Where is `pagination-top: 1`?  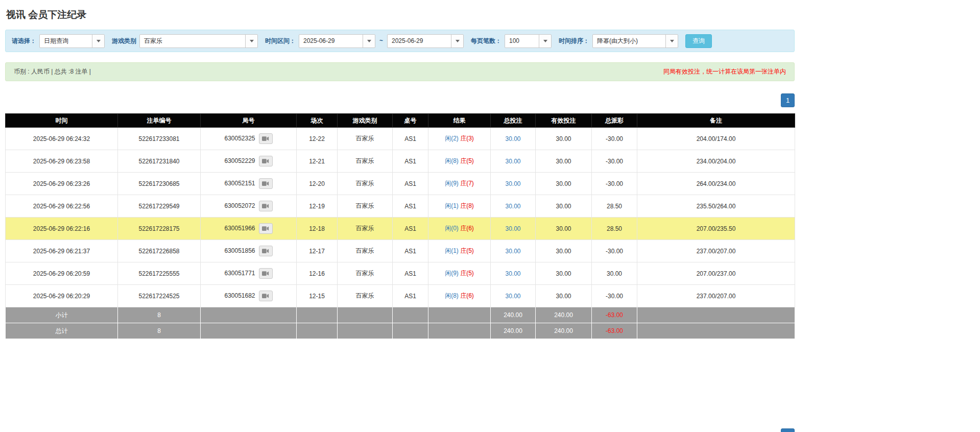
pagination-top: 1 is located at coordinates (400, 100).